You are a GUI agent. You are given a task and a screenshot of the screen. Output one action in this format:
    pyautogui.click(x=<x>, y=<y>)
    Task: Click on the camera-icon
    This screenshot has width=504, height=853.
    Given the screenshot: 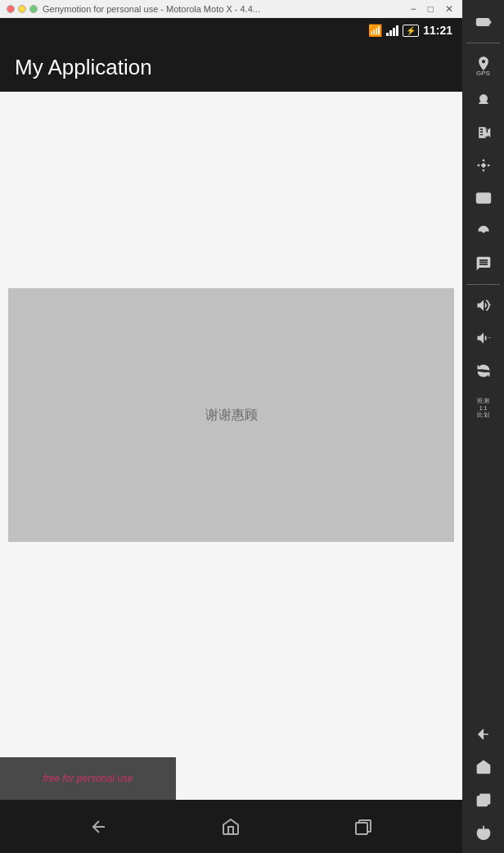 What is the action you would take?
    pyautogui.click(x=484, y=133)
    